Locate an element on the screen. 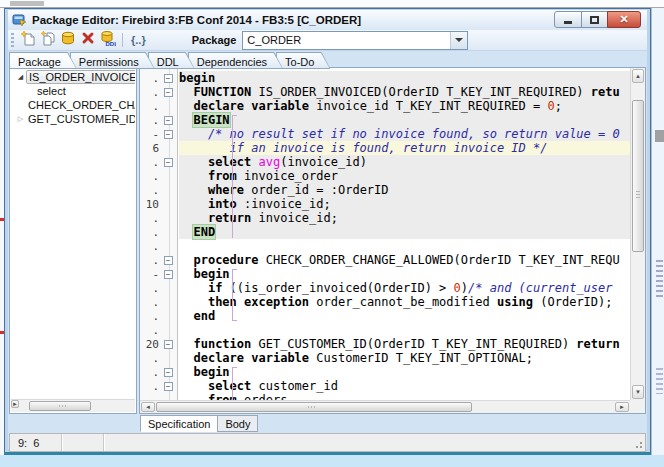 The height and width of the screenshot is (467, 664). scroll-left-arrow: ◄ is located at coordinates (148, 407).